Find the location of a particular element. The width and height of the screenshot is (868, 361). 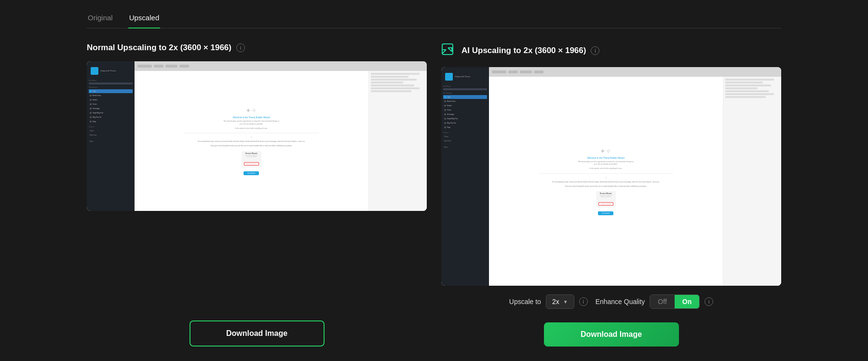

normal-upscale-title: Normal Upscaling to 2x (3600 × 1966) is located at coordinates (159, 48).